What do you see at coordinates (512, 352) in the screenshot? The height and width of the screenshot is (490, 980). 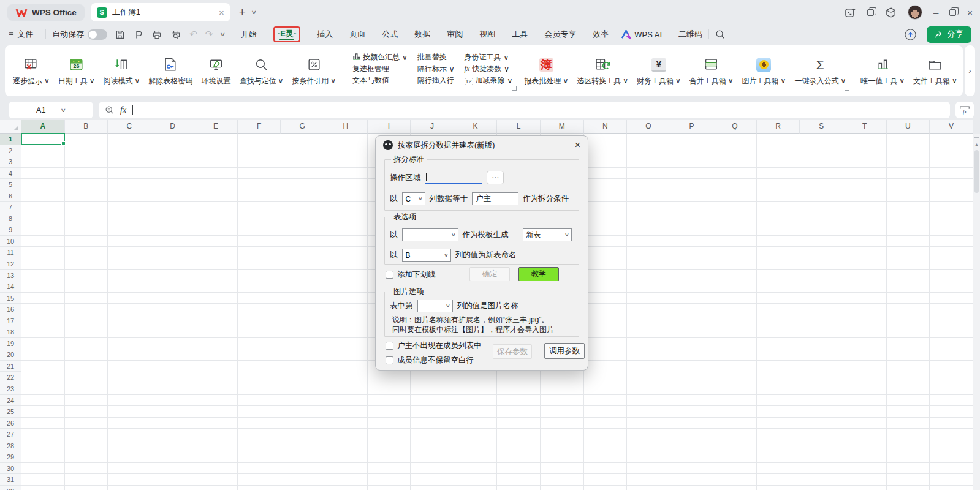 I see `save-params-button: 保存参数` at bounding box center [512, 352].